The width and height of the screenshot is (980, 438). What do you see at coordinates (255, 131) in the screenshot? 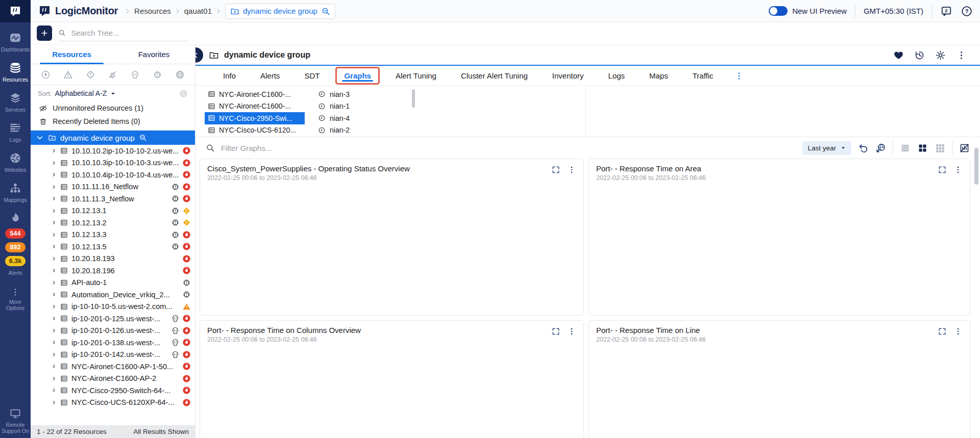
I see `device-row: NYC-Cisco-UCS-6120...` at bounding box center [255, 131].